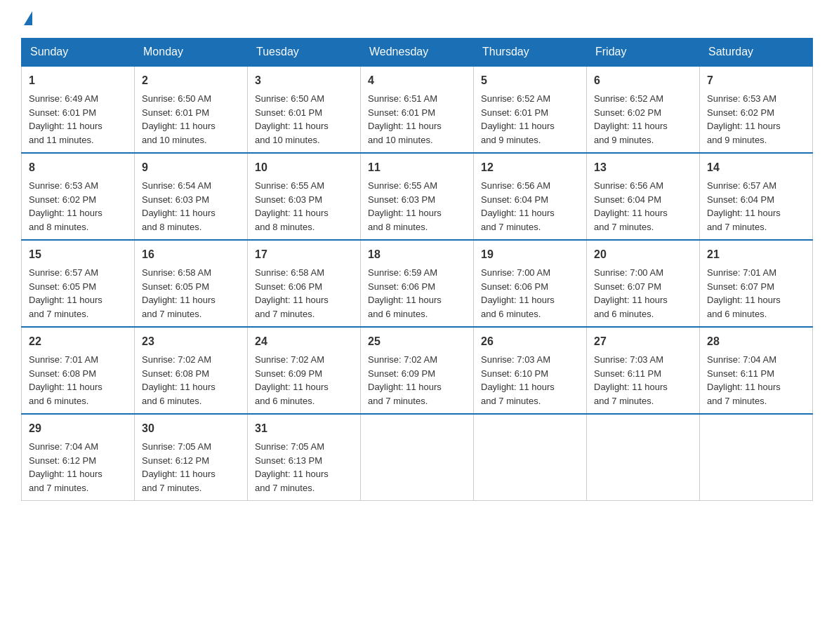 This screenshot has width=834, height=644. Describe the element at coordinates (417, 53) in the screenshot. I see `calendar-header-row: SundayMondayTuesdayWednesdayThursdayFrid…` at that location.